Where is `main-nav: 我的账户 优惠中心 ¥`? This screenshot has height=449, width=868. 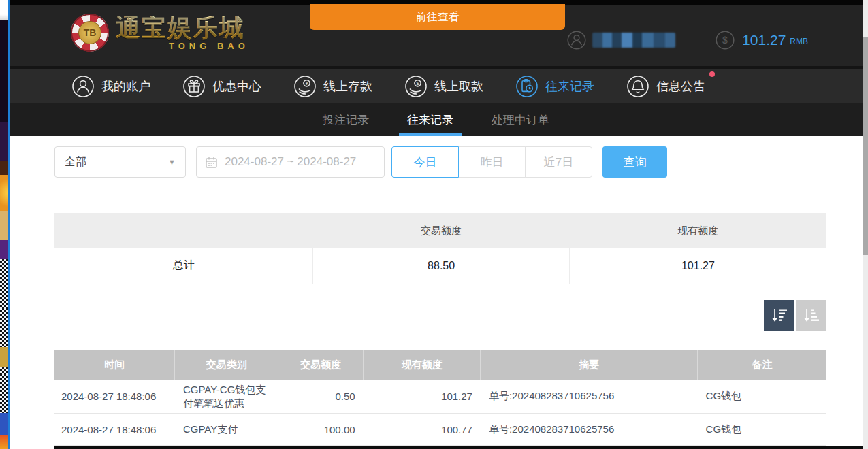 main-nav: 我的账户 优惠中心 ¥ is located at coordinates (436, 84).